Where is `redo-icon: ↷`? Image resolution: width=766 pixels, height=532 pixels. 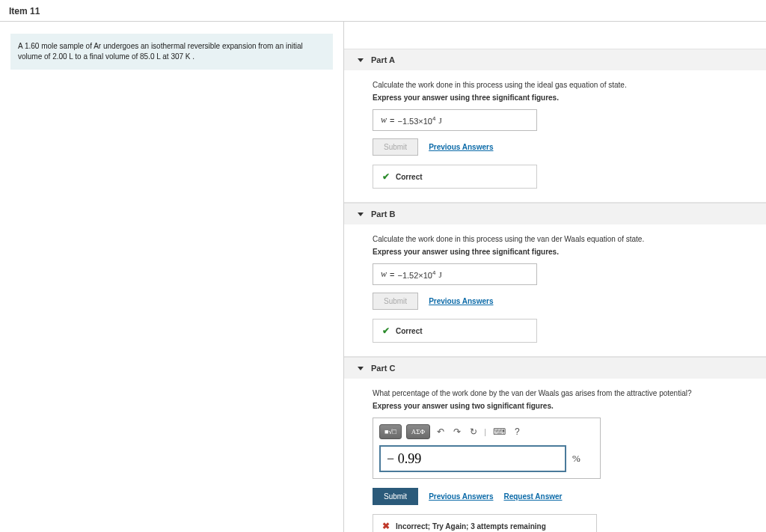
redo-icon: ↷ is located at coordinates (457, 432).